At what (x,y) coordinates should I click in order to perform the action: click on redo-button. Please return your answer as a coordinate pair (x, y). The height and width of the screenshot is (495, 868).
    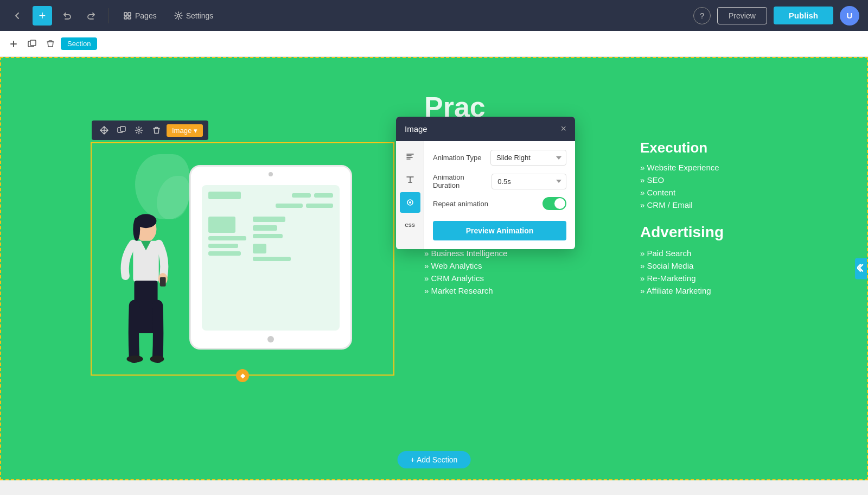
    Looking at the image, I should click on (91, 16).